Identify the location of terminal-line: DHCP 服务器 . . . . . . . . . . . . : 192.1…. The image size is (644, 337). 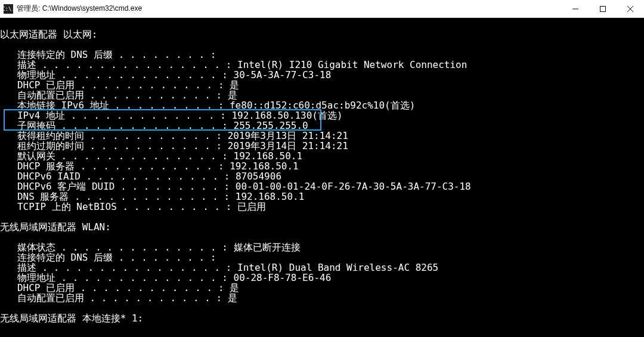
(322, 166).